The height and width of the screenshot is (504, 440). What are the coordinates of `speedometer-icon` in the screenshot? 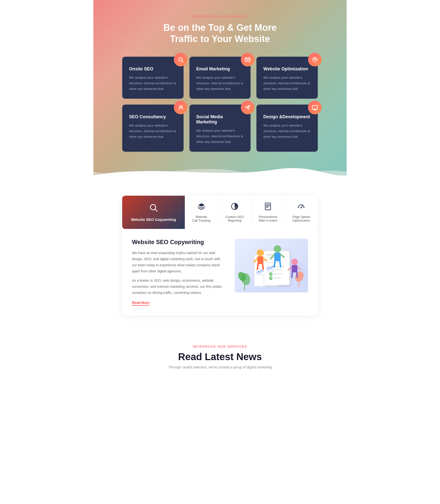 It's located at (301, 207).